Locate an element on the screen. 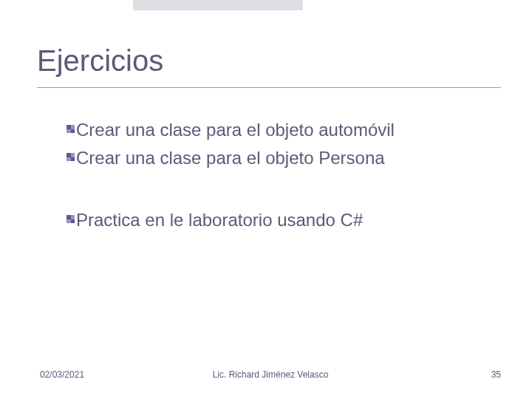  list-item: Crear una clase para el objeto automóvil is located at coordinates (284, 130).